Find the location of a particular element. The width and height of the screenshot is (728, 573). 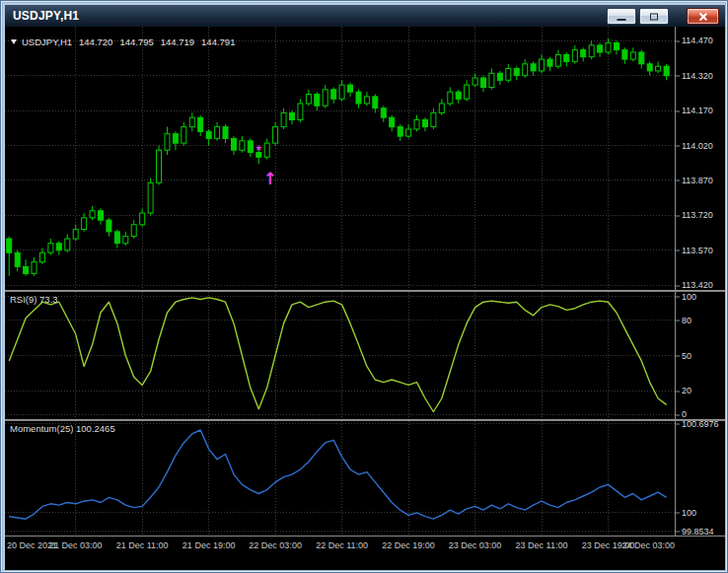

price-tick-label: 80 is located at coordinates (687, 320).